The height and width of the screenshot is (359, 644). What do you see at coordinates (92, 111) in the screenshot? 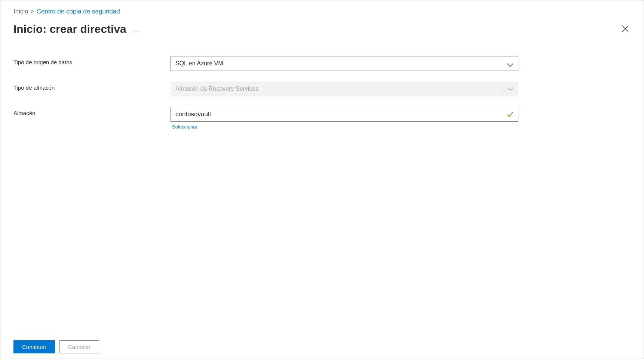
I see `vault-label: Almacén` at bounding box center [92, 111].